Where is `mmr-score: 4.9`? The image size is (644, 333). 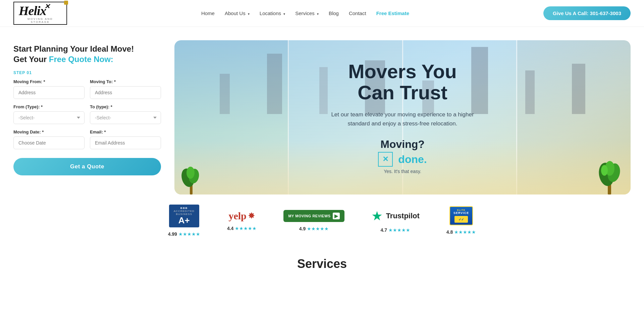
mmr-score: 4.9 is located at coordinates (303, 229).